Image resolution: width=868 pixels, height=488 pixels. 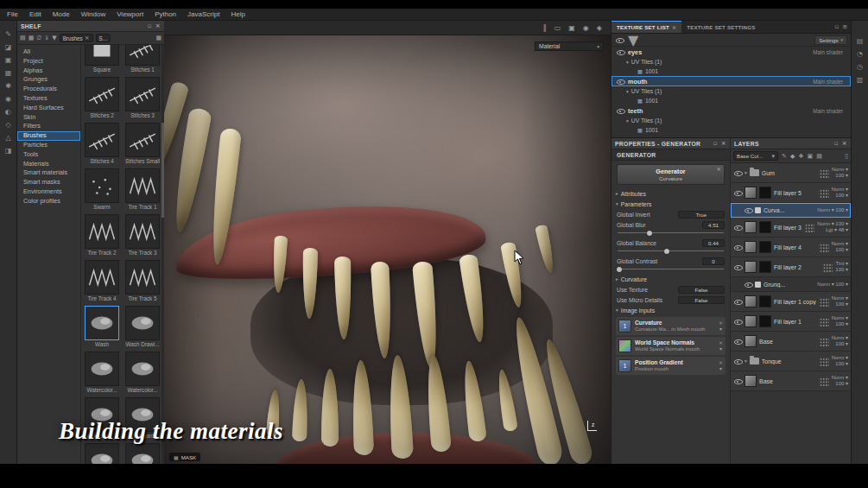 I want to click on texture-set-panel-icon: ▤, so click(x=860, y=41).